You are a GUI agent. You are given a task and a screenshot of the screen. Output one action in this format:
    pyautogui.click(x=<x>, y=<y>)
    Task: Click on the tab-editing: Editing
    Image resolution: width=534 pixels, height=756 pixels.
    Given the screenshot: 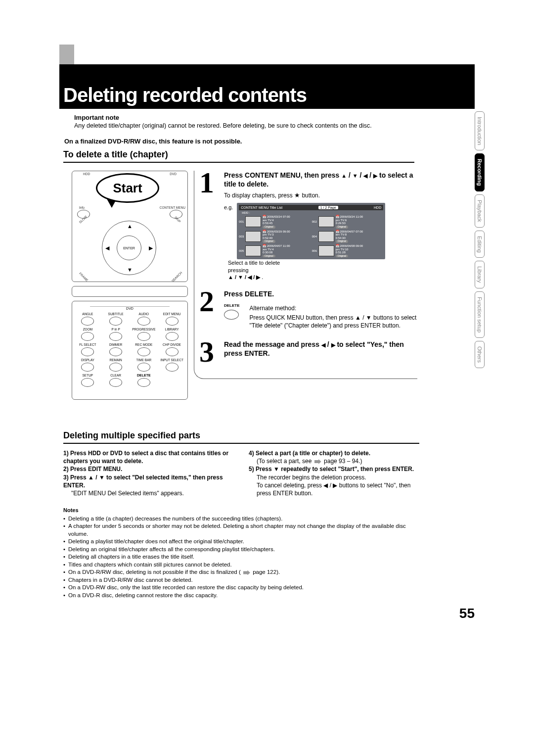 What is the action you would take?
    pyautogui.click(x=480, y=244)
    